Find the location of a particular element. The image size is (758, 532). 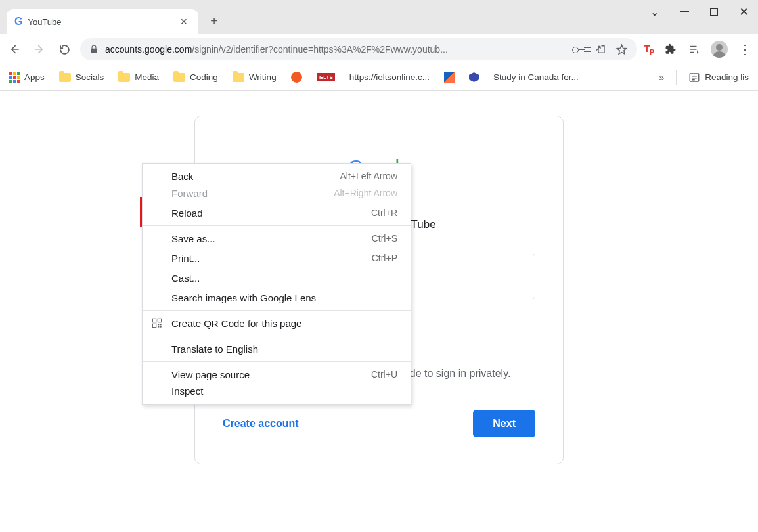

context-menu-accel: Ctrl+R is located at coordinates (384, 213).